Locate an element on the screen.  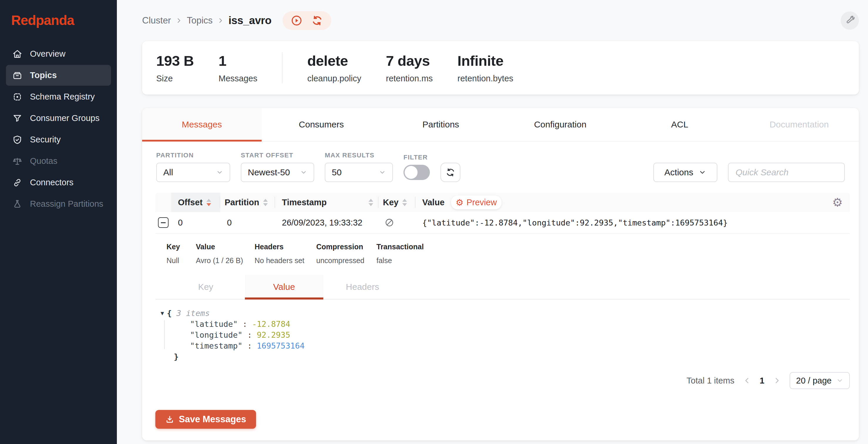
footer-actions: Save Messages is located at coordinates (501, 421).